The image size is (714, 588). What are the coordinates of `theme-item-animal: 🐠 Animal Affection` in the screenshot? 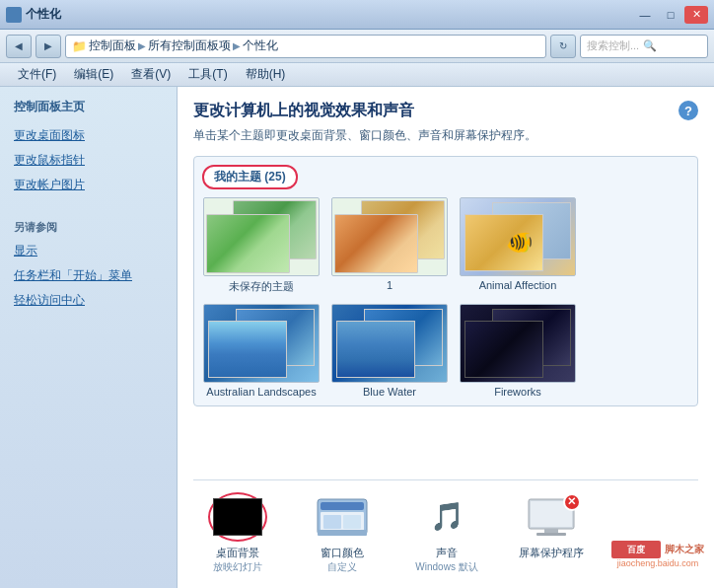 It's located at (518, 246).